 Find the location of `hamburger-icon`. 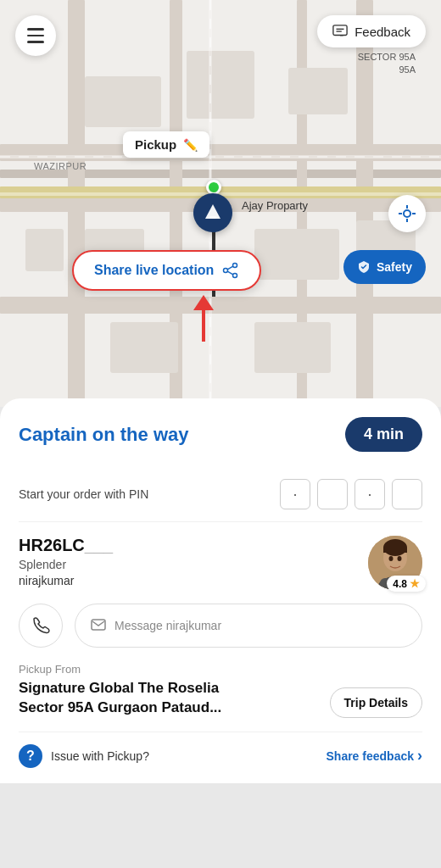

hamburger-icon is located at coordinates (36, 36).